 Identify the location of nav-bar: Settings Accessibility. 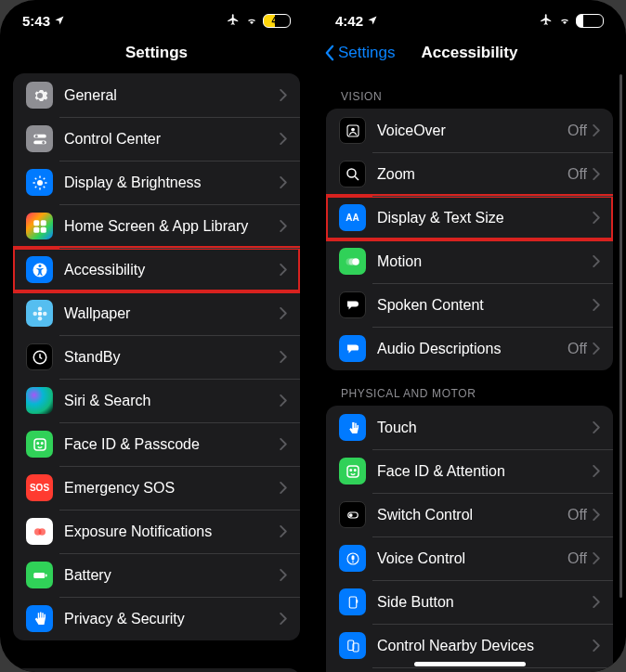
(470, 53).